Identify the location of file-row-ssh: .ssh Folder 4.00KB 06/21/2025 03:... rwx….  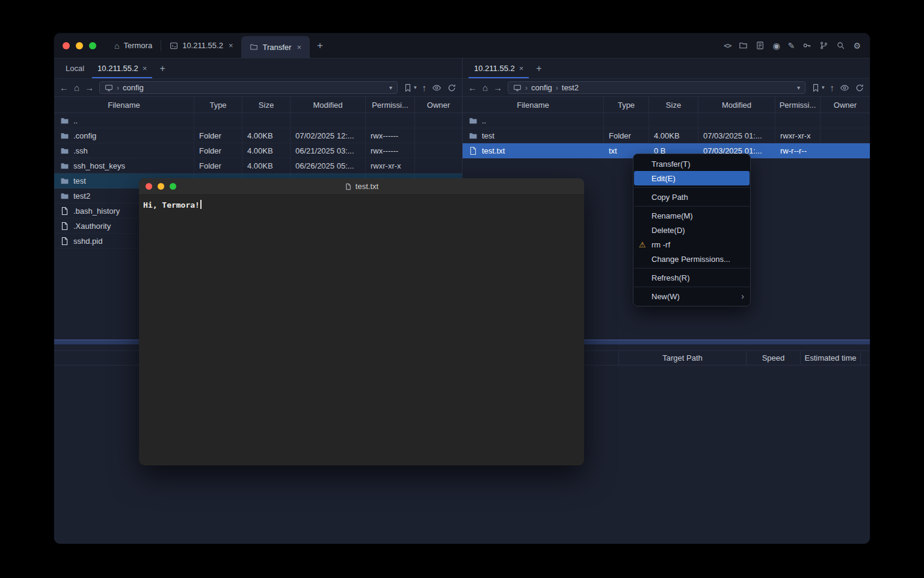
(258, 151).